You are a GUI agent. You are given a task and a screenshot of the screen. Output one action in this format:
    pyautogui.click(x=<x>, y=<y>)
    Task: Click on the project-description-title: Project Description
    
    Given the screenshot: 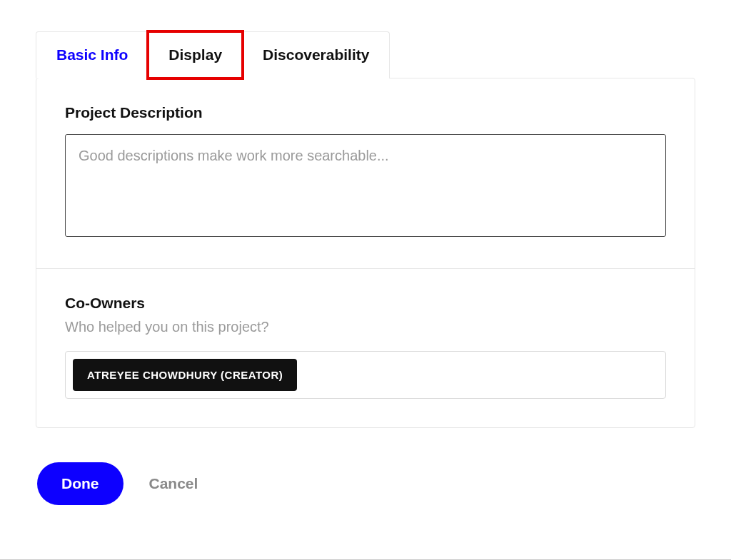 What is the action you would take?
    pyautogui.click(x=366, y=113)
    